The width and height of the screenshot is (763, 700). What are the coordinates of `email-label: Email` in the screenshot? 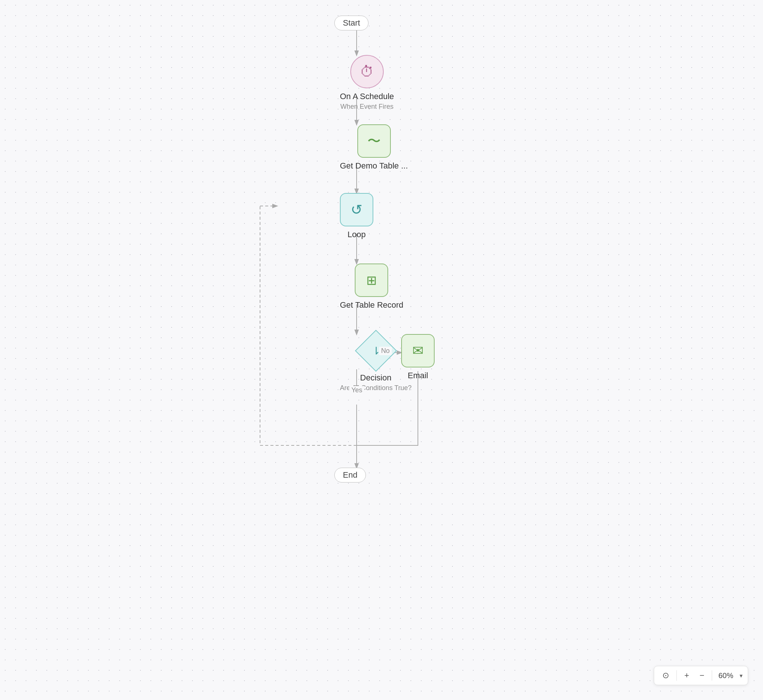 It's located at (418, 376).